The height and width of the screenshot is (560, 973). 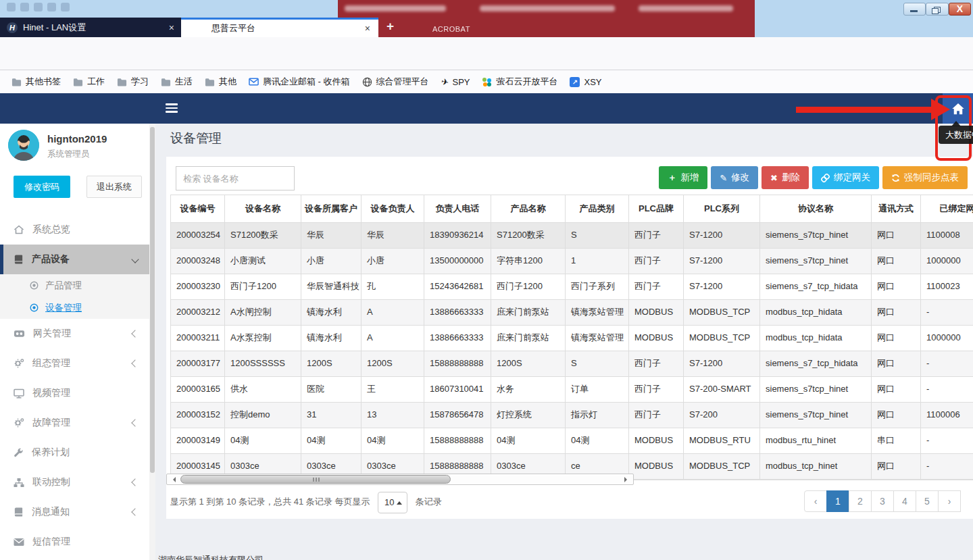 I want to click on wrench-icon, so click(x=19, y=453).